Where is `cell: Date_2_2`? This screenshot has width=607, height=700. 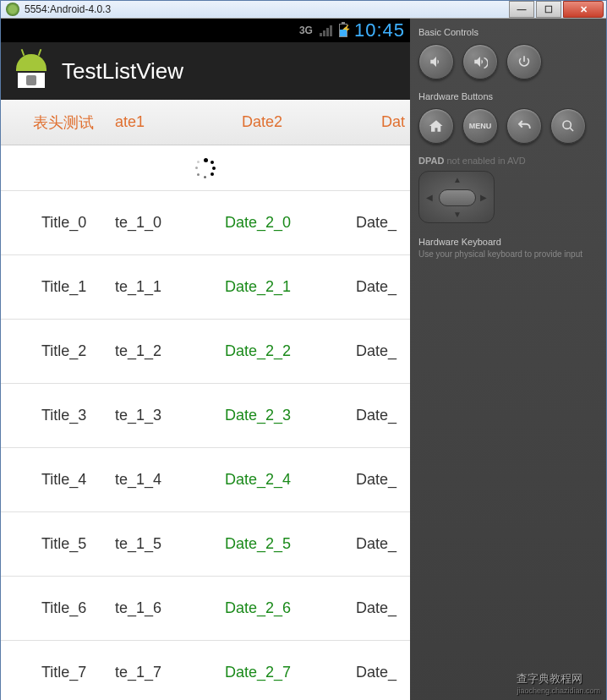 cell: Date_2_2 is located at coordinates (291, 352).